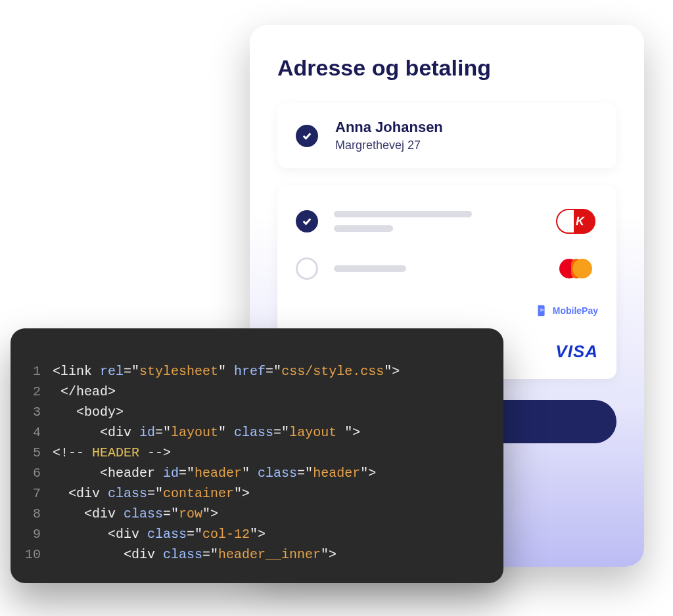 This screenshot has height=616, width=673. What do you see at coordinates (37, 412) in the screenshot?
I see `line-number: 3` at bounding box center [37, 412].